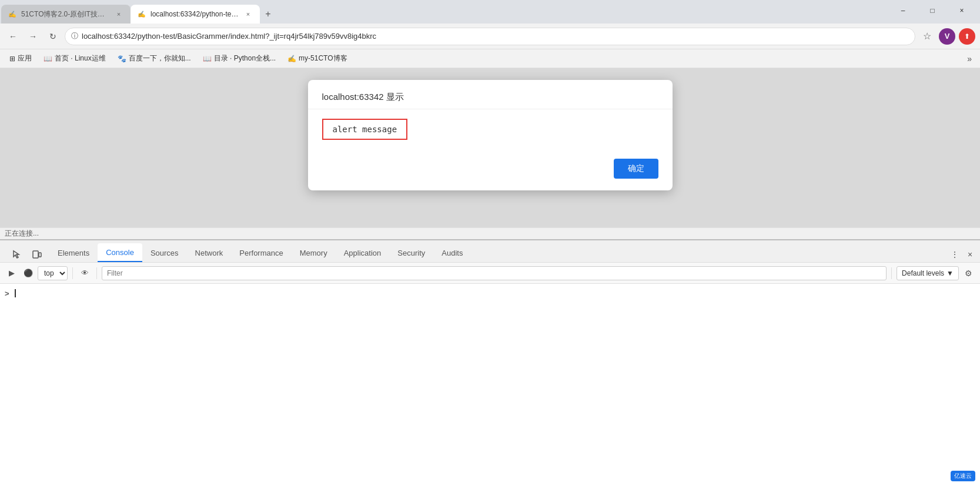  I want to click on tab1-favicon: ✍, so click(12, 14).